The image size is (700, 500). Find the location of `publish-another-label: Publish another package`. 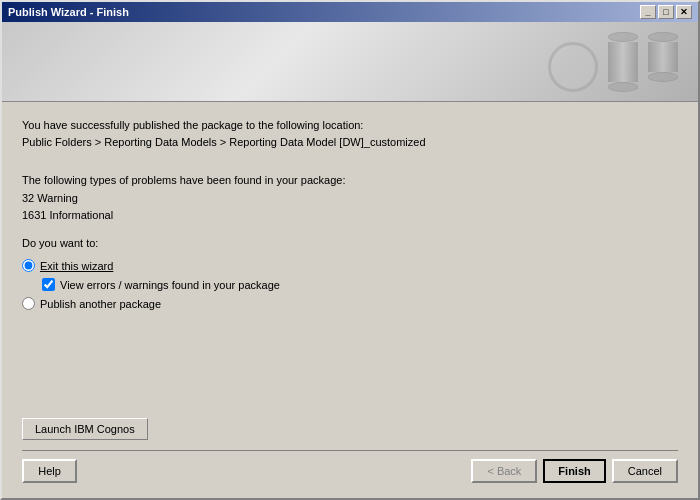

publish-another-label: Publish another package is located at coordinates (100, 304).